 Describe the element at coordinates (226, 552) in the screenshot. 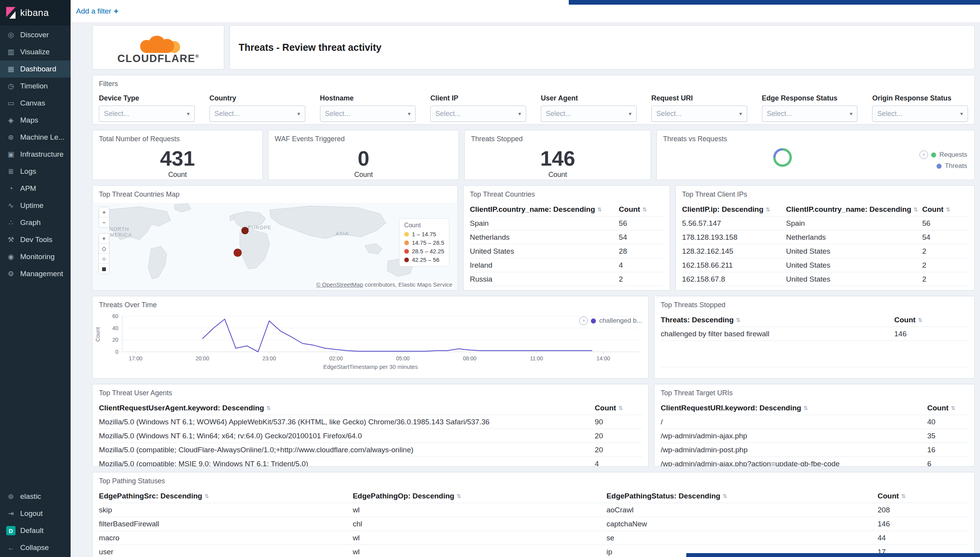

I see `table-cell: user` at that location.